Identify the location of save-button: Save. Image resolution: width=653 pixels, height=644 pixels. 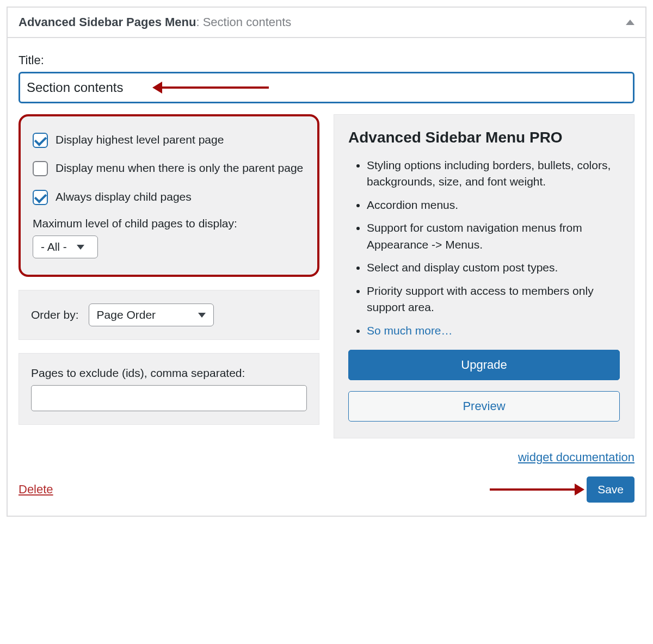
(611, 490).